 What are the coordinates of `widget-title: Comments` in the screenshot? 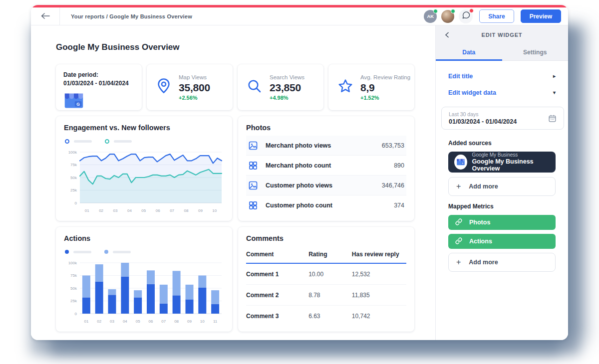 It's located at (326, 238).